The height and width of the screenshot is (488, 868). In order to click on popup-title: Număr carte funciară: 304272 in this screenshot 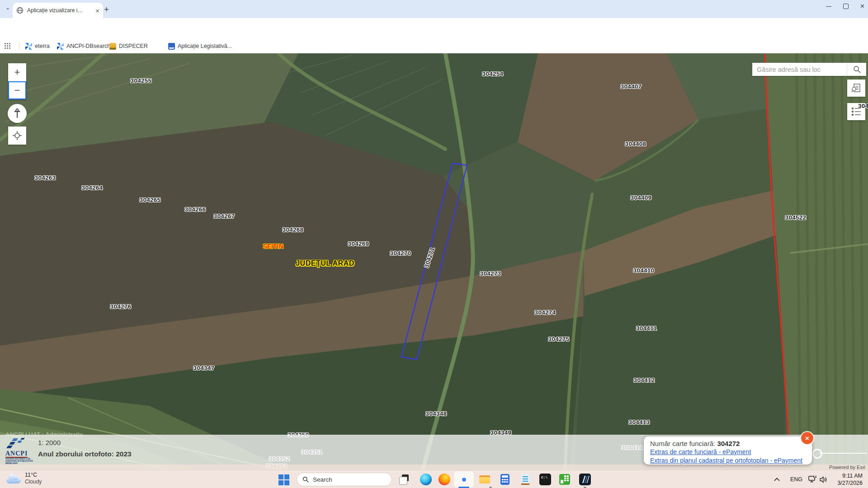, I will do `click(728, 444)`.